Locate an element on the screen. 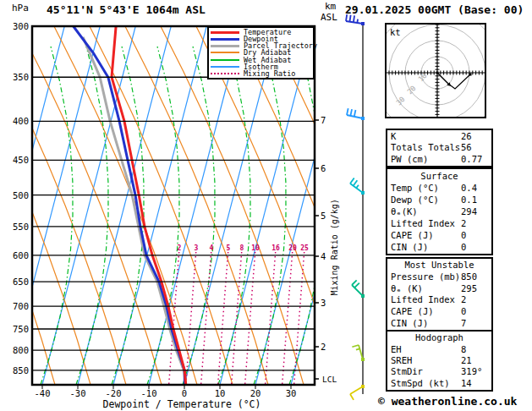 The image size is (532, 411). km-tick-label: 5 is located at coordinates (323, 216).